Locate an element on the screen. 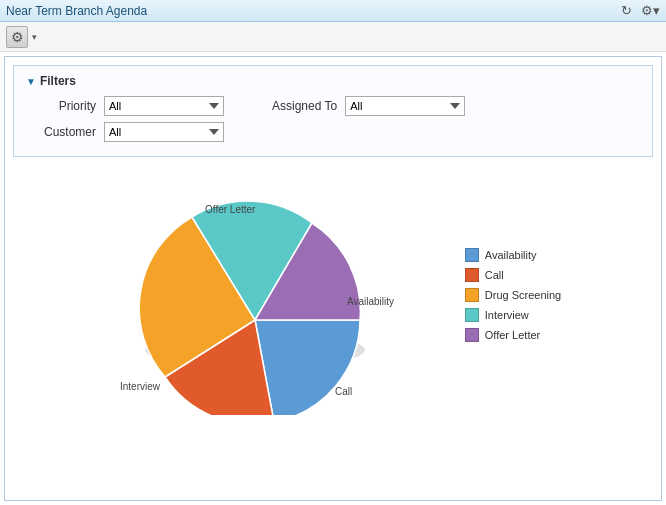 The width and height of the screenshot is (666, 505). legend-item-drug-screening: Drug Screening is located at coordinates (513, 295).